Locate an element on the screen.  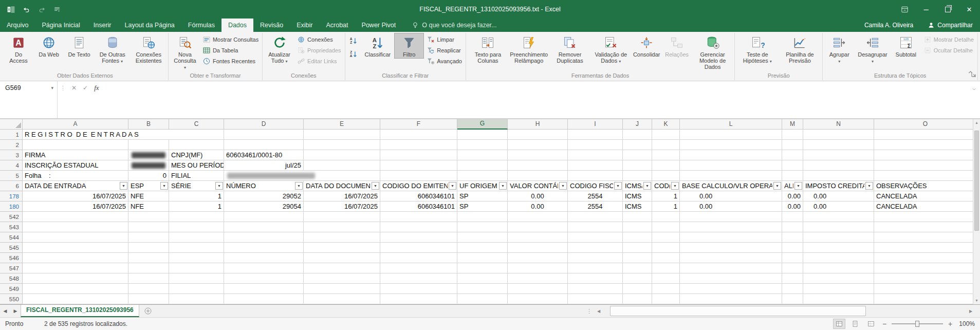
view-page-break-button is located at coordinates (871, 324).